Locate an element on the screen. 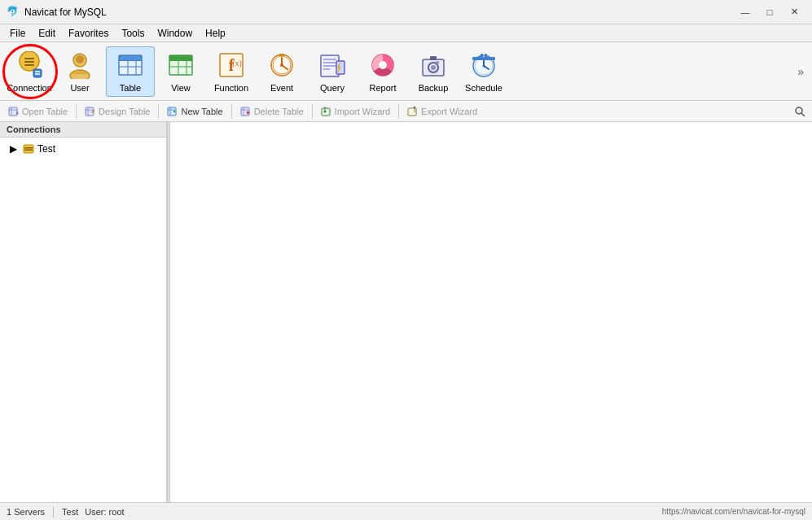 This screenshot has height=520, width=812. toolbar-label-report: Report is located at coordinates (383, 88).